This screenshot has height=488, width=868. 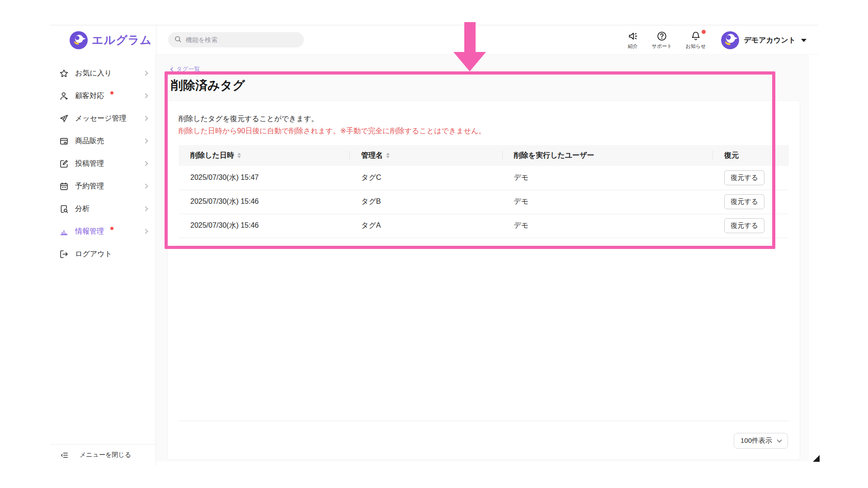 What do you see at coordinates (717, 40) in the screenshot?
I see `header-actions: 紹介 サポート` at bounding box center [717, 40].